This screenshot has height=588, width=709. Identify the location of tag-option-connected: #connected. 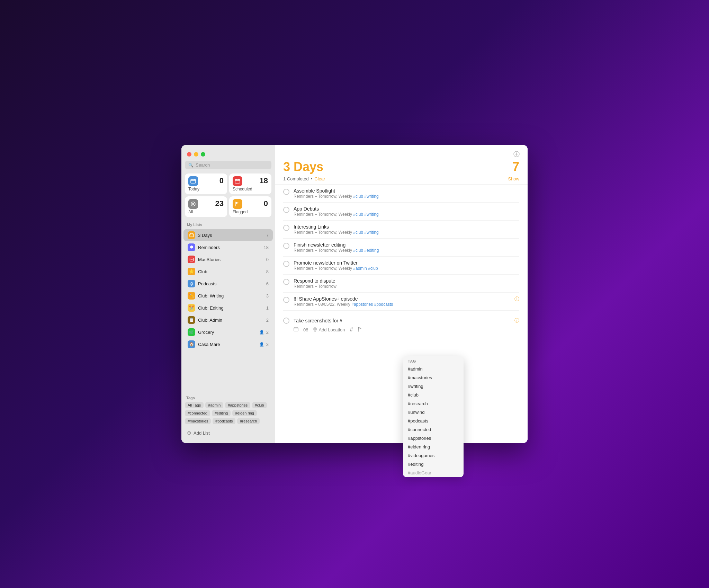
(433, 429).